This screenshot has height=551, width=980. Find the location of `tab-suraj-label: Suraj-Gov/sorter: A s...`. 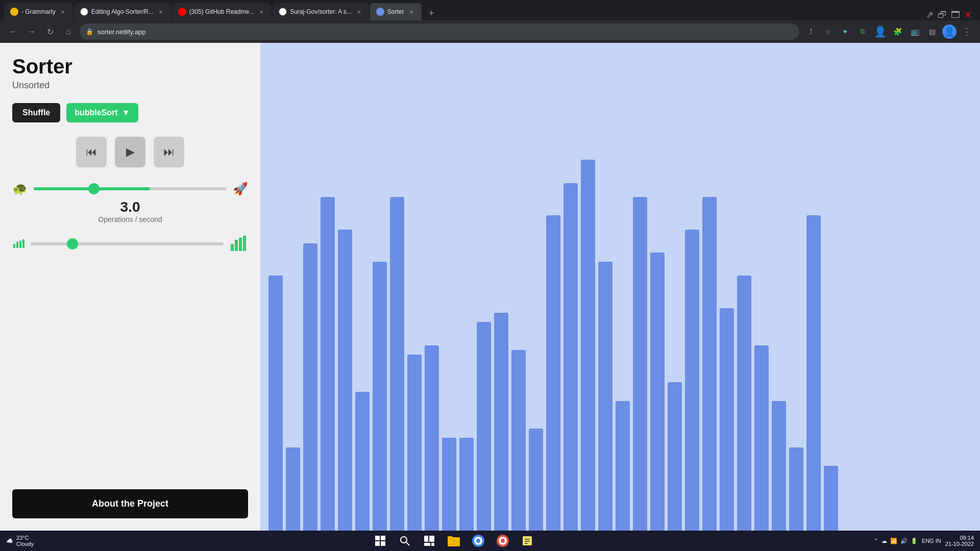

tab-suraj-label: Suraj-Gov/sorter: A s... is located at coordinates (321, 12).